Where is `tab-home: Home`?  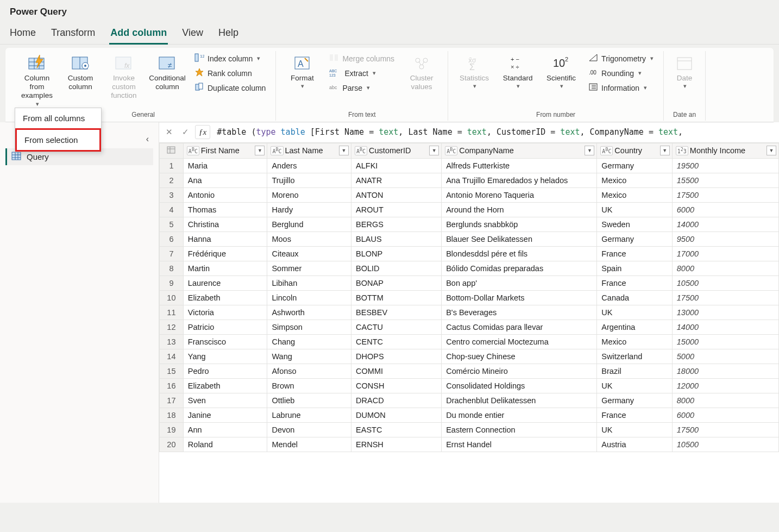 tab-home: Home is located at coordinates (23, 34).